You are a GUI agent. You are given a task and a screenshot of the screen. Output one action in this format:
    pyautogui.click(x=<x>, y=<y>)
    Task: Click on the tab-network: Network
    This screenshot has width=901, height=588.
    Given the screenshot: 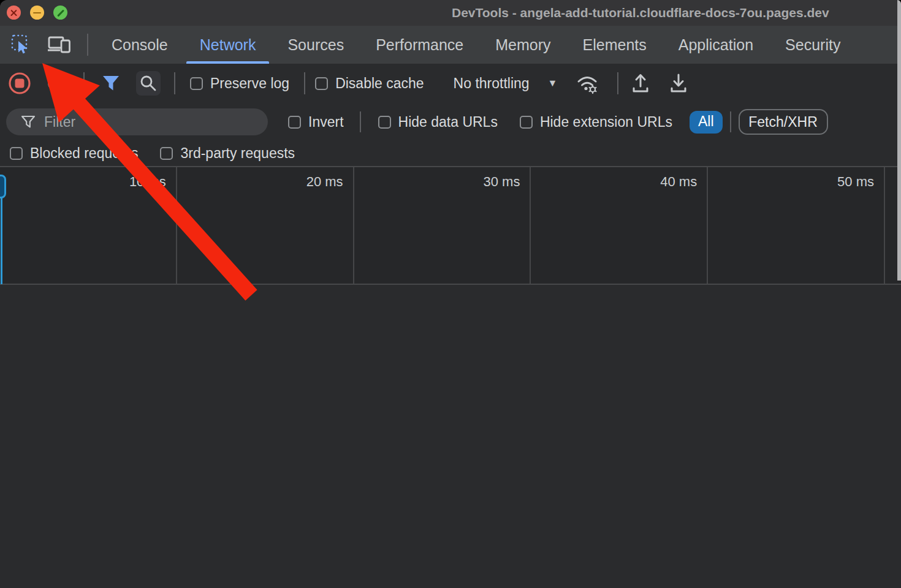 What is the action you would take?
    pyautogui.click(x=228, y=45)
    